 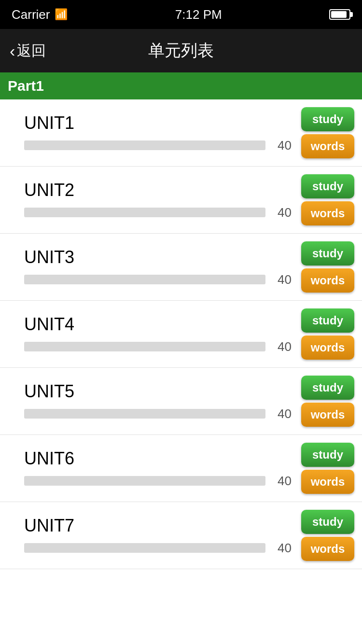 What do you see at coordinates (151, 133) in the screenshot?
I see `unit-content-unit1: UNIT1 40` at bounding box center [151, 133].